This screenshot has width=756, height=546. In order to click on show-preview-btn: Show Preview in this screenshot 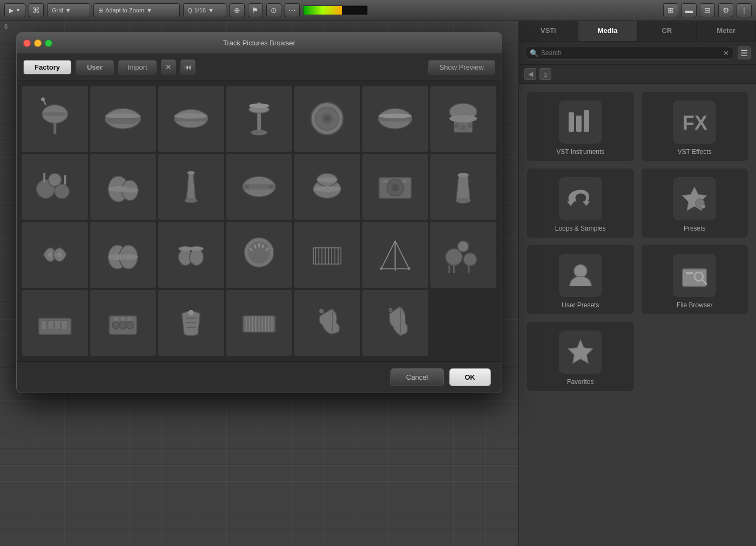, I will do `click(462, 67)`.